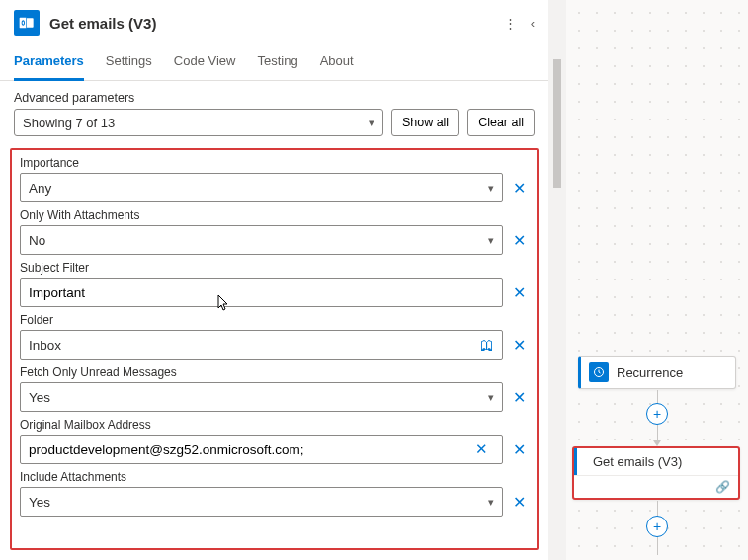  I want to click on remove-folder: ✕, so click(519, 346).